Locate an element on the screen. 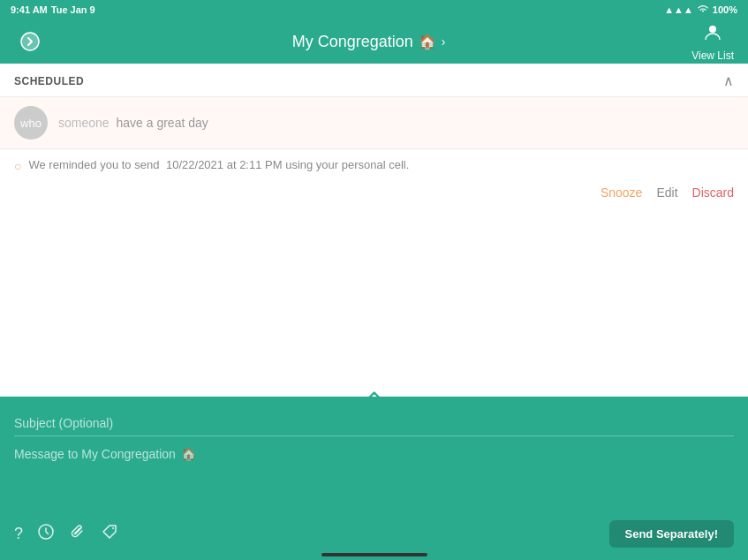  reminder-icon: ○ is located at coordinates (18, 166).